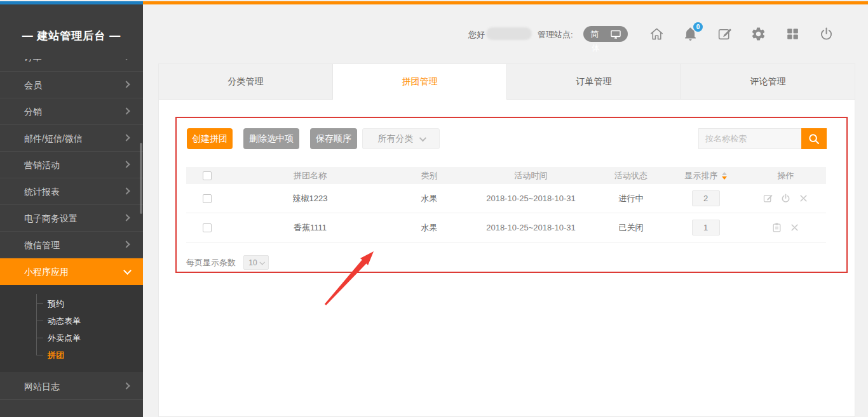 This screenshot has width=868, height=417. What do you see at coordinates (594, 82) in the screenshot?
I see `tab-order-management: 订单管理` at bounding box center [594, 82].